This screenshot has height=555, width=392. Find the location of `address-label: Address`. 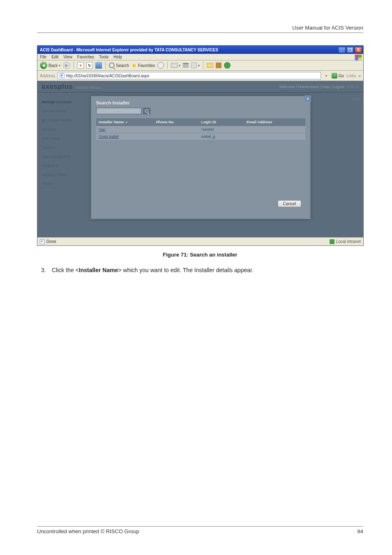

address-label: Address is located at coordinates (48, 76).